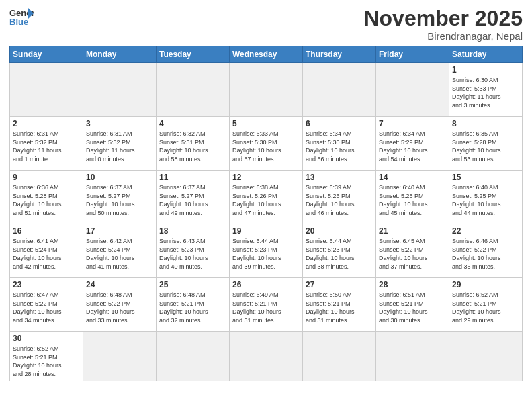 The height and width of the screenshot is (411, 532). Describe the element at coordinates (266, 251) in the screenshot. I see `week-row-3: 16Sunrise: 6:41 AM Sunset: 5:24 PM Dayli…` at that location.